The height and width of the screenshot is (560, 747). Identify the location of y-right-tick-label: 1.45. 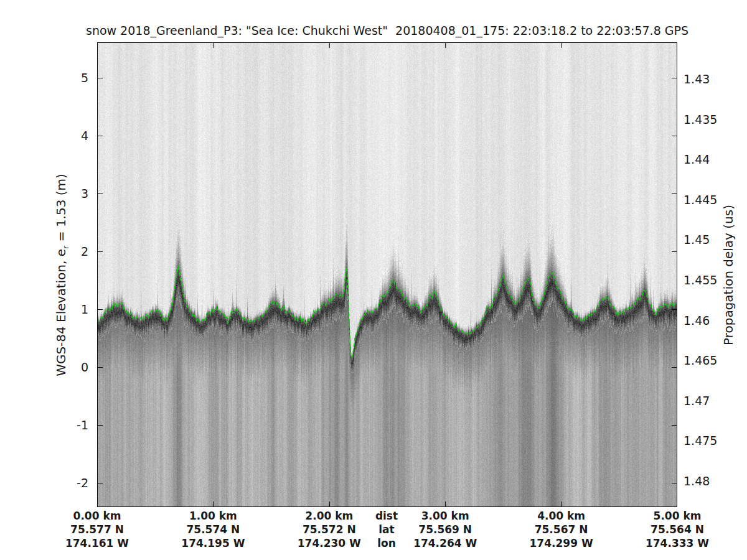
(697, 240).